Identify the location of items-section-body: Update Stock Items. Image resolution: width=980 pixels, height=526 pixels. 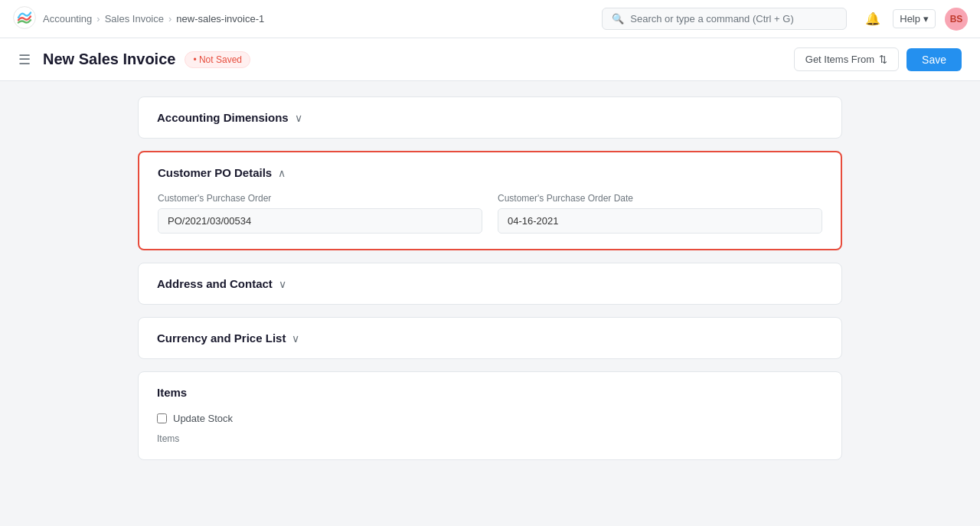
(490, 436).